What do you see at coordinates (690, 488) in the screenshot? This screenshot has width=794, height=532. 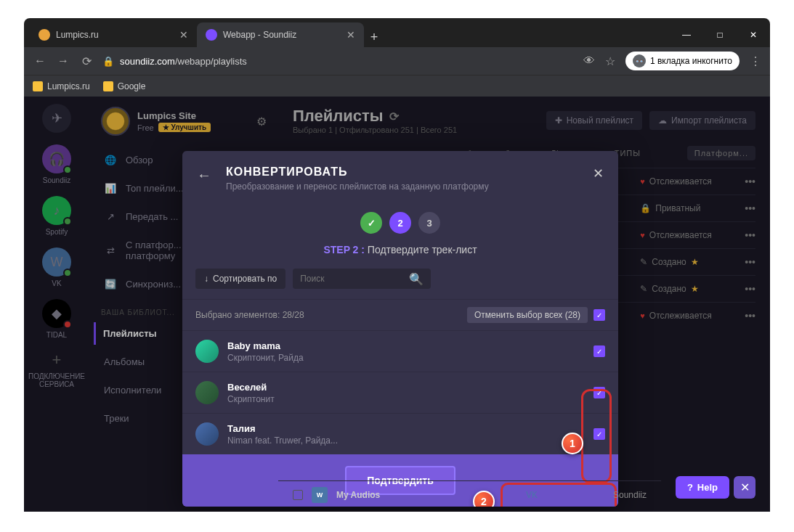 I see `help-icon: ?` at bounding box center [690, 488].